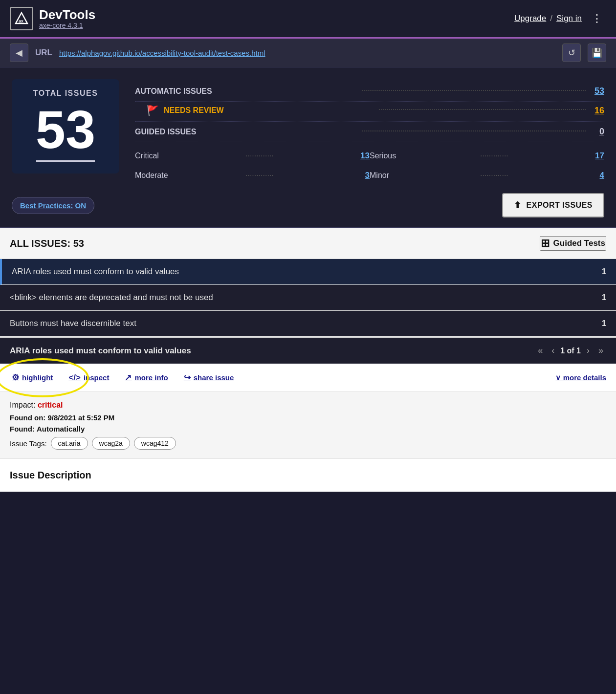 This screenshot has width=616, height=694. I want to click on guided-issues-row: GUIDED ISSUES 0, so click(370, 132).